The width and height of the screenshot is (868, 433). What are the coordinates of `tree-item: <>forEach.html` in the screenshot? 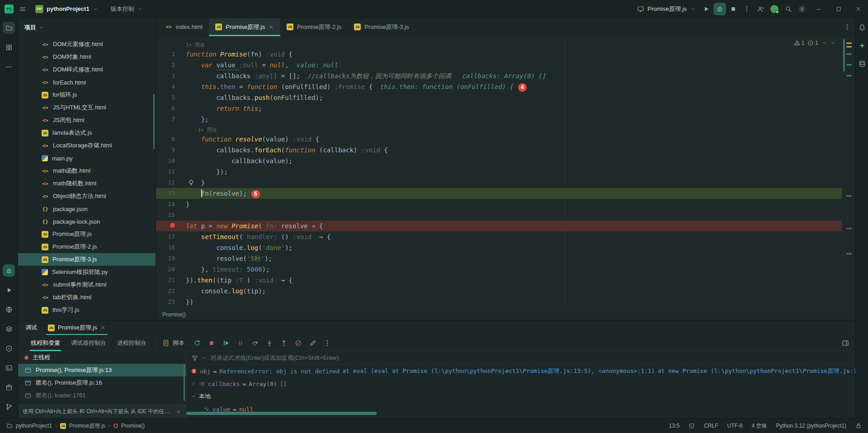 It's located at (87, 82).